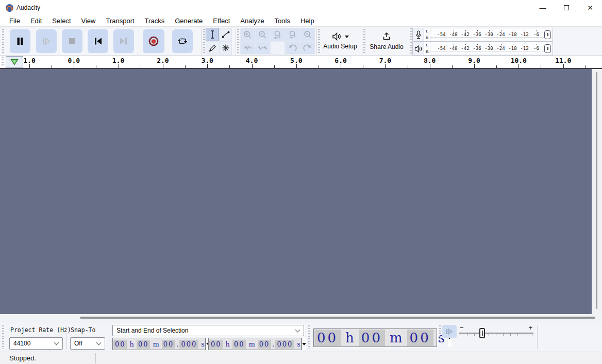  What do you see at coordinates (238, 41) in the screenshot?
I see `edit-toolbar-gripper` at bounding box center [238, 41].